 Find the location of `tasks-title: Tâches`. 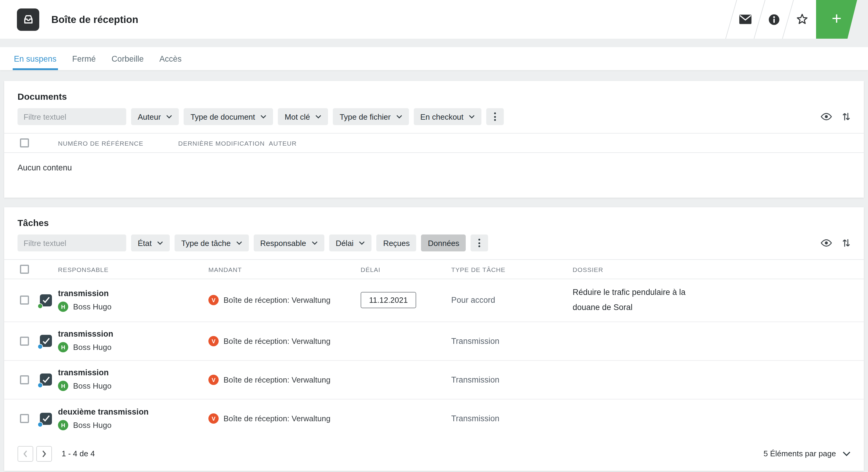

tasks-title: Tâches is located at coordinates (434, 221).